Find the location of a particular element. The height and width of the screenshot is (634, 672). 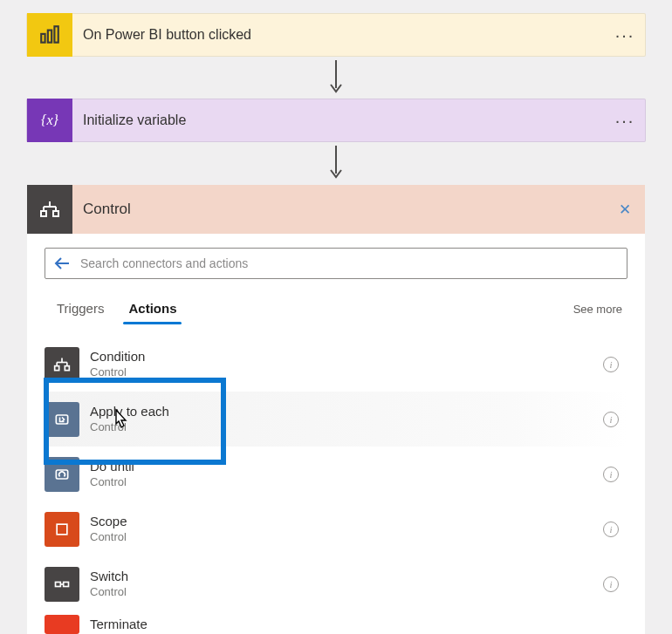

see-more-link: See more is located at coordinates (600, 309).